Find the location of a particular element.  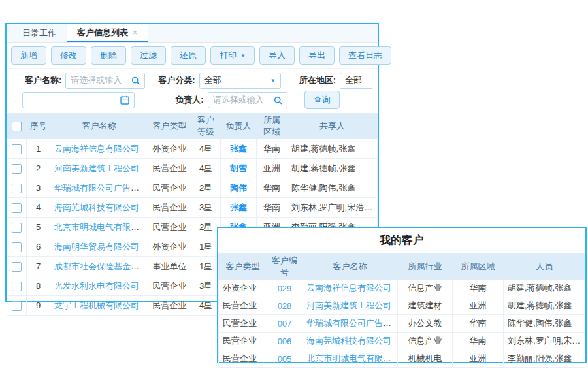

close-icon: × is located at coordinates (135, 33).